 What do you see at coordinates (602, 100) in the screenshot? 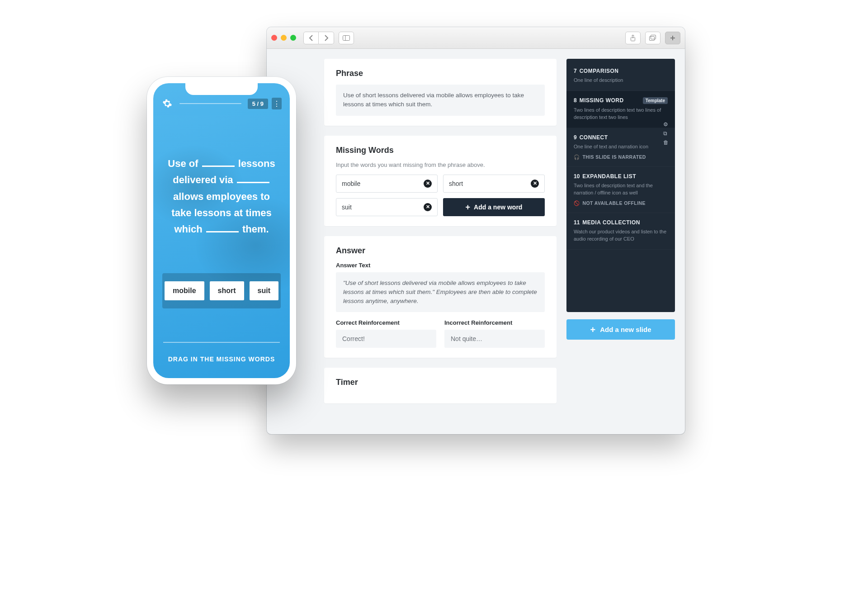
I see `slide-title: MISSING WORD` at bounding box center [602, 100].